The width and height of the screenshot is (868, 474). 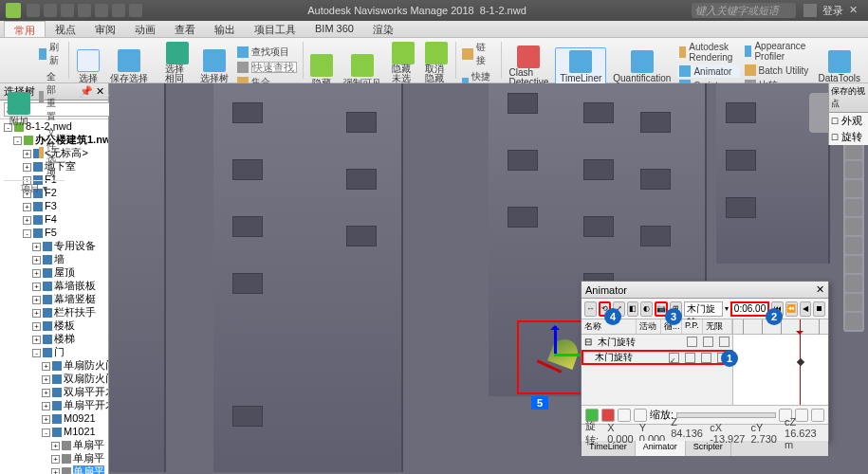 I want to click on help-search: 键入关键字或短语, so click(x=744, y=10).